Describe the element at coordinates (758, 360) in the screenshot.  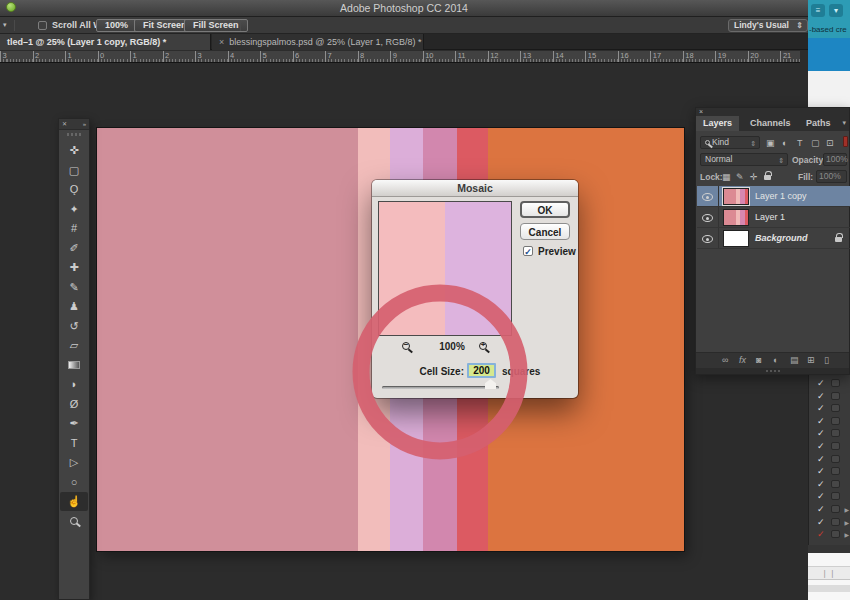
I see `layer-mask-icon: ◙` at that location.